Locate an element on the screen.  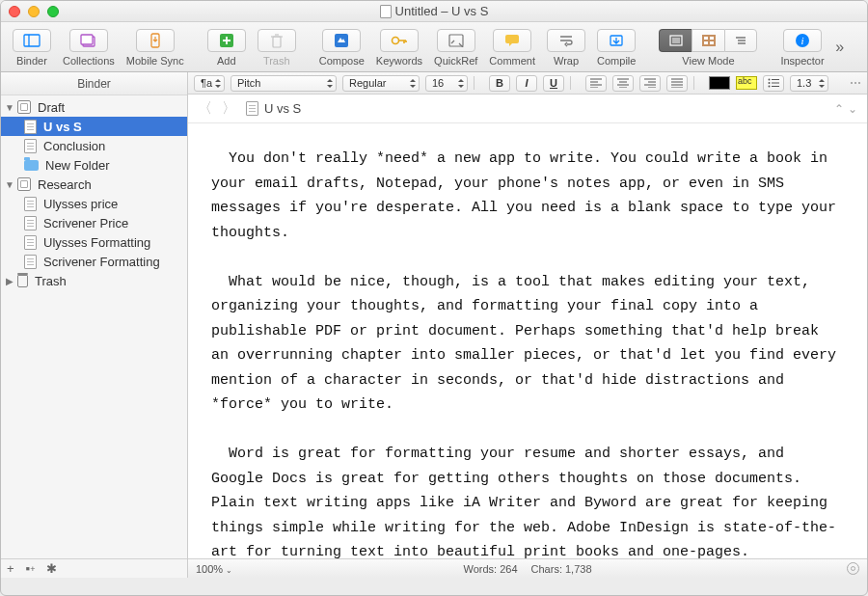
svg-text: i is located at coordinates (802, 41).